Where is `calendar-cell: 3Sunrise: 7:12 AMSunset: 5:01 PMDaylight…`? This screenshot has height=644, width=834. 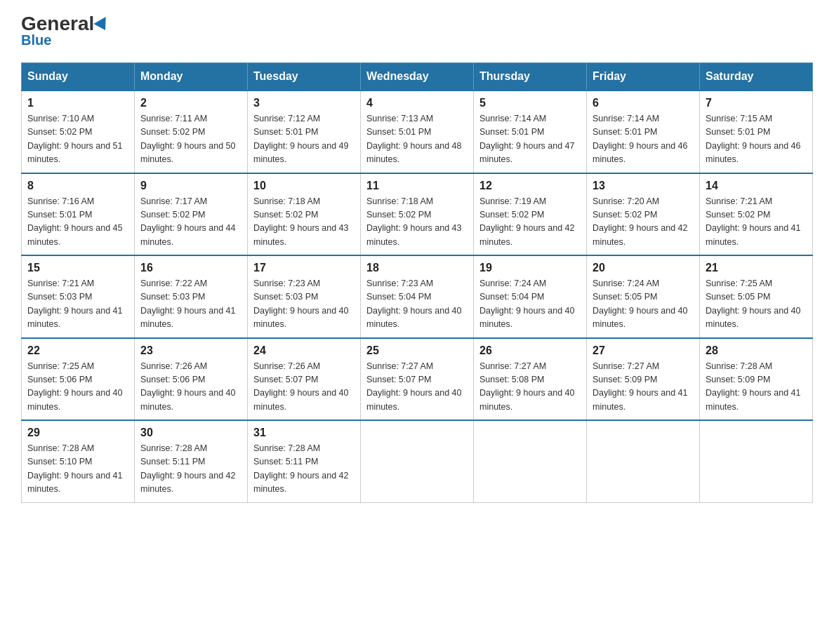 calendar-cell: 3Sunrise: 7:12 AMSunset: 5:01 PMDaylight… is located at coordinates (305, 132).